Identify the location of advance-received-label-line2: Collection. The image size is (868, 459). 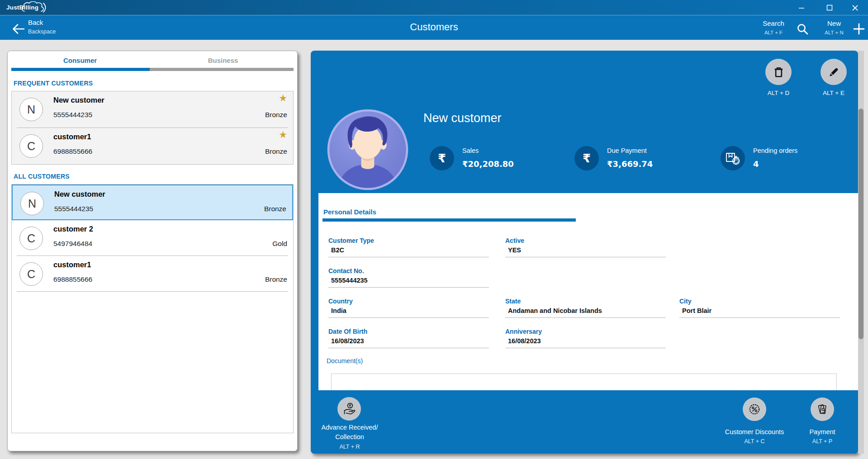
(350, 437).